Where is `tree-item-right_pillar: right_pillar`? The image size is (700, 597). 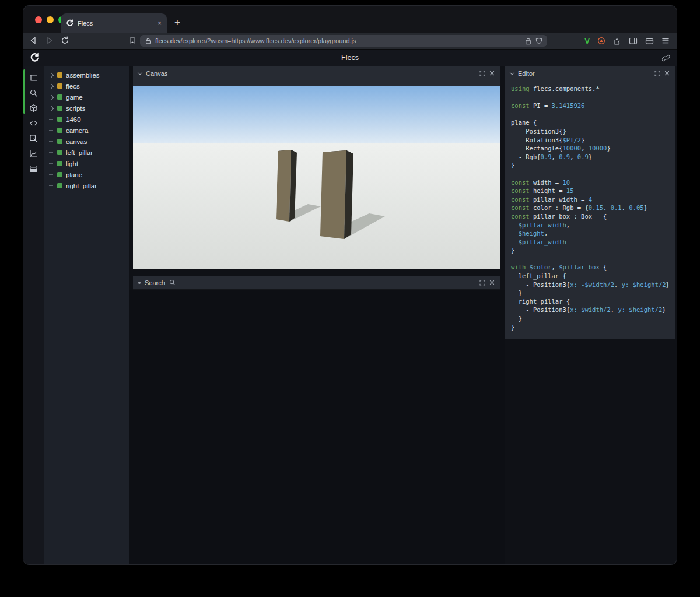
tree-item-right_pillar: right_pillar is located at coordinates (86, 185).